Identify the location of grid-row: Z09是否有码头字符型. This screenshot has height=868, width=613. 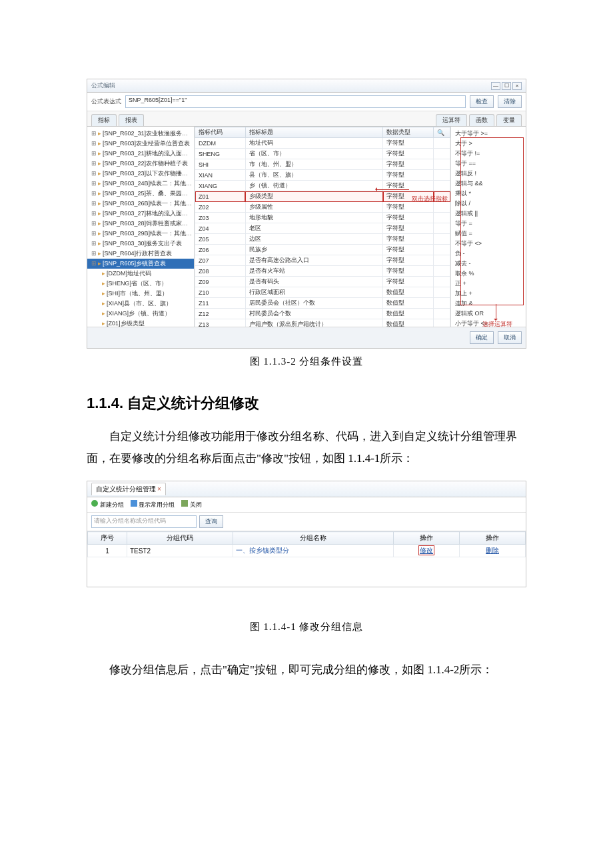
(322, 282).